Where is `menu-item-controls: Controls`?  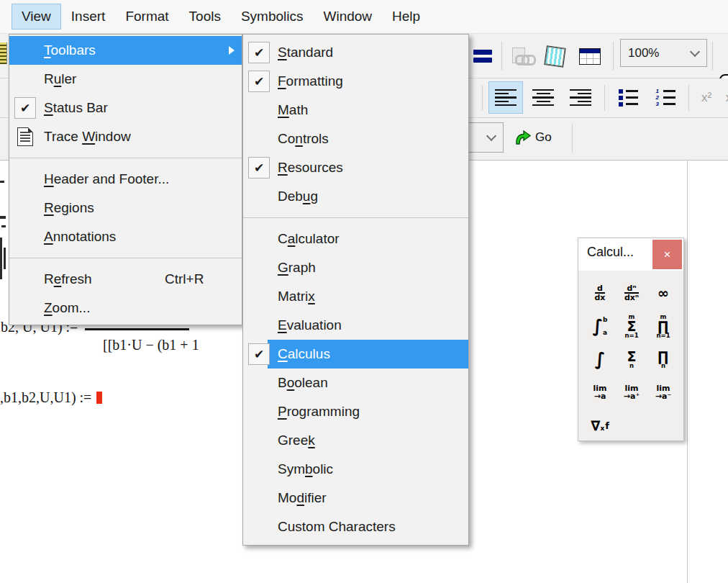
menu-item-controls: Controls is located at coordinates (355, 139).